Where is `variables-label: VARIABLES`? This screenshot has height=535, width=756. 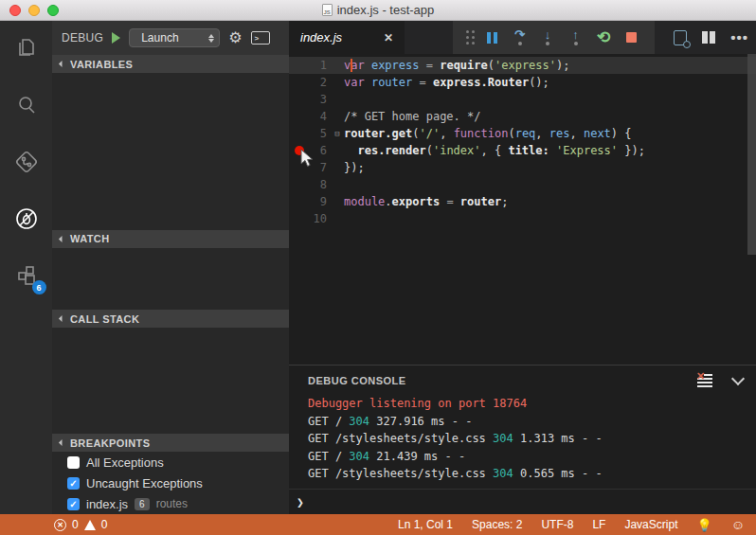 variables-label: VARIABLES is located at coordinates (101, 64).